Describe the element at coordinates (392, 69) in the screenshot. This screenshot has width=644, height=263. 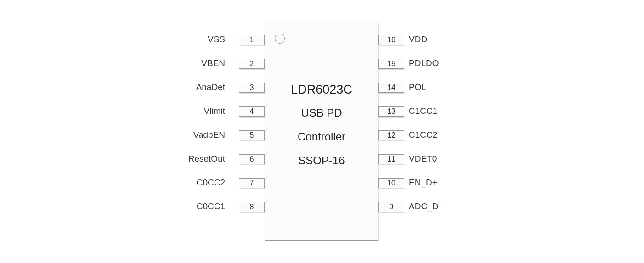
I see `pin-15-shadow` at that location.